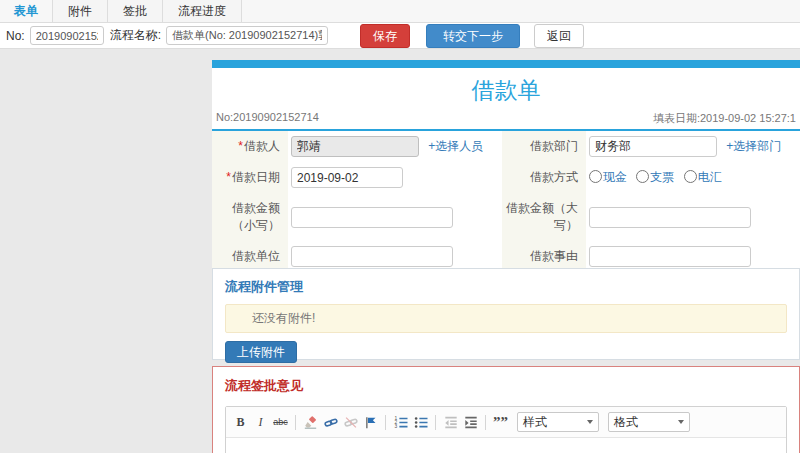  Describe the element at coordinates (350, 422) in the screenshot. I see `unlink-icon` at that location.